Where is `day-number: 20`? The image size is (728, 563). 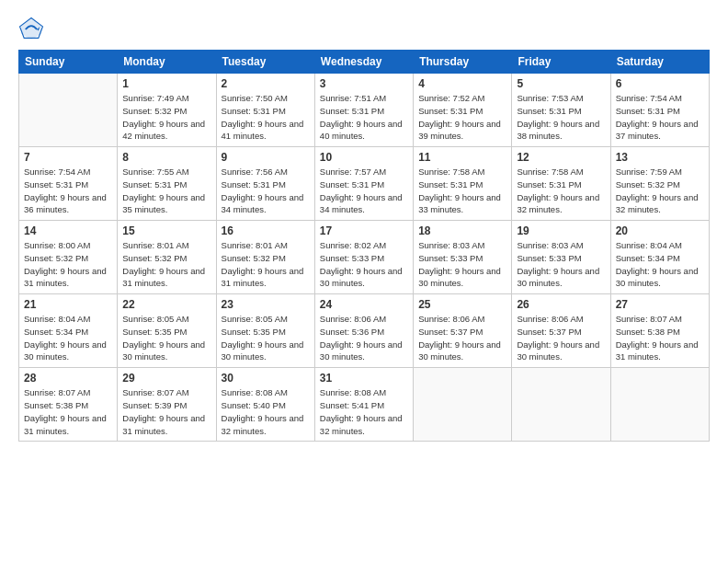 day-number: 20 is located at coordinates (660, 231).